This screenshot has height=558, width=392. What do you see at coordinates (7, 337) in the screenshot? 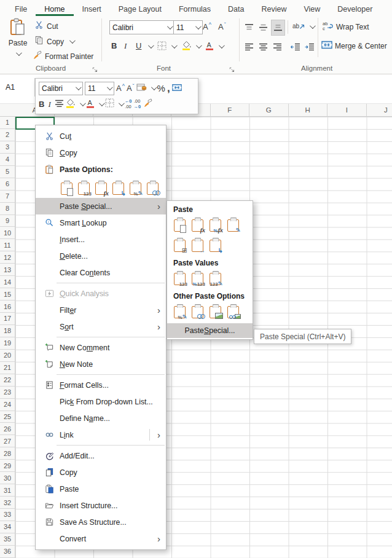
I see `row-headers: 1234567891011121314151617181920212223242…` at bounding box center [7, 337].